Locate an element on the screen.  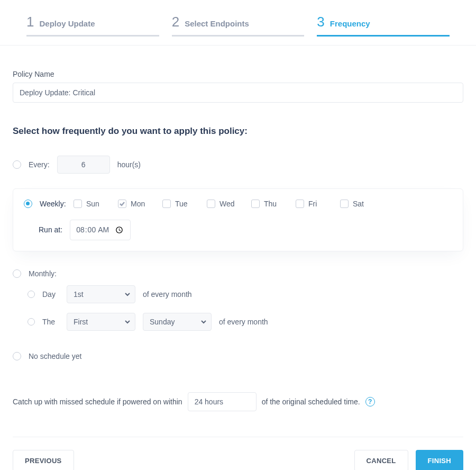
monthly-weekday-select: Sunday is located at coordinates (177, 322).